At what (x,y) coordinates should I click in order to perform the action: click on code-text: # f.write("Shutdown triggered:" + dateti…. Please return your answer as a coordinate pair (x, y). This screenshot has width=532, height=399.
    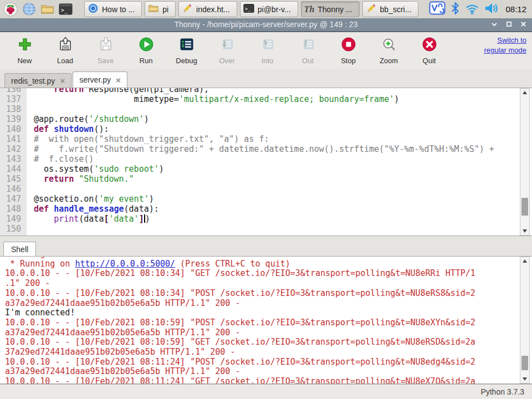
    Looking at the image, I should click on (260, 149).